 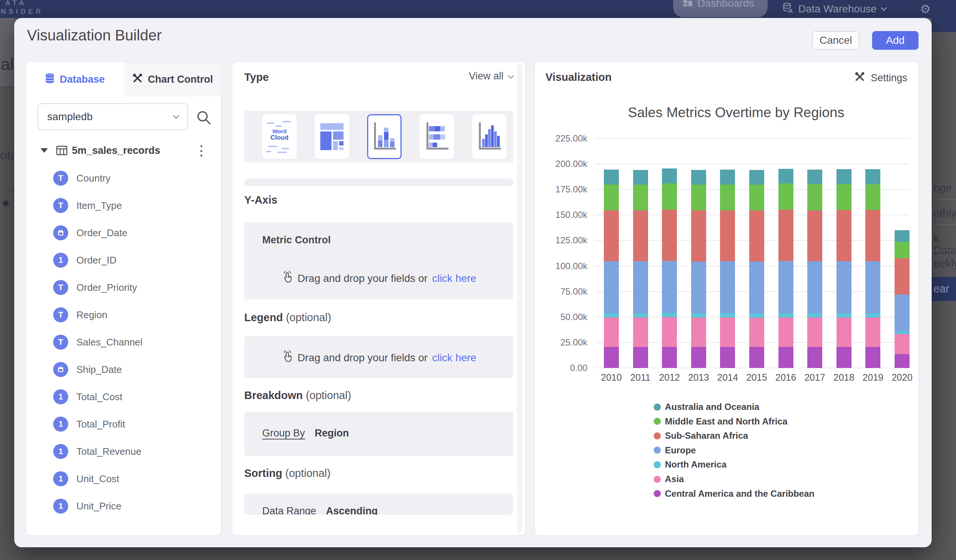 What do you see at coordinates (124, 179) in the screenshot?
I see `field-item-country: TCountry` at bounding box center [124, 179].